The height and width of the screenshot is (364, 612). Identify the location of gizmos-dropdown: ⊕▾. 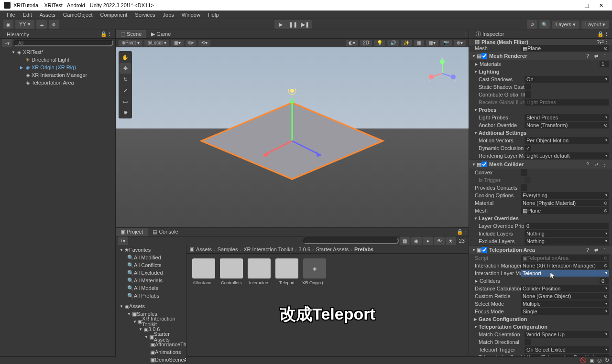
(460, 43).